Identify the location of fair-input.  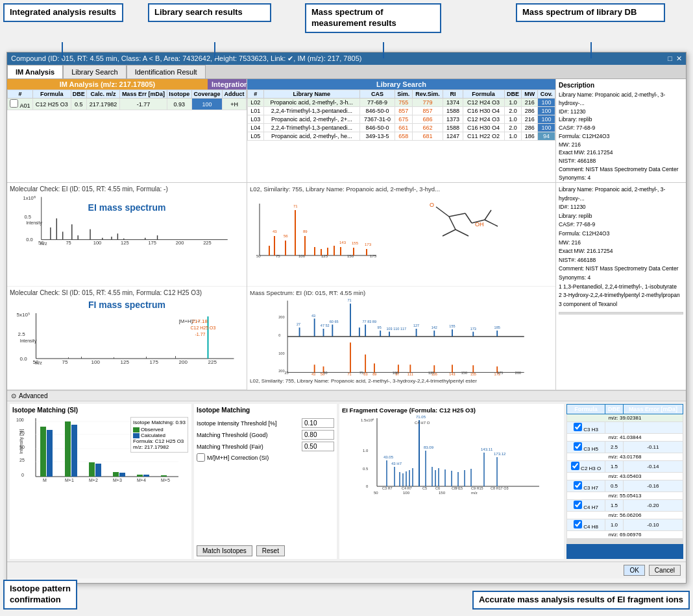
(318, 446).